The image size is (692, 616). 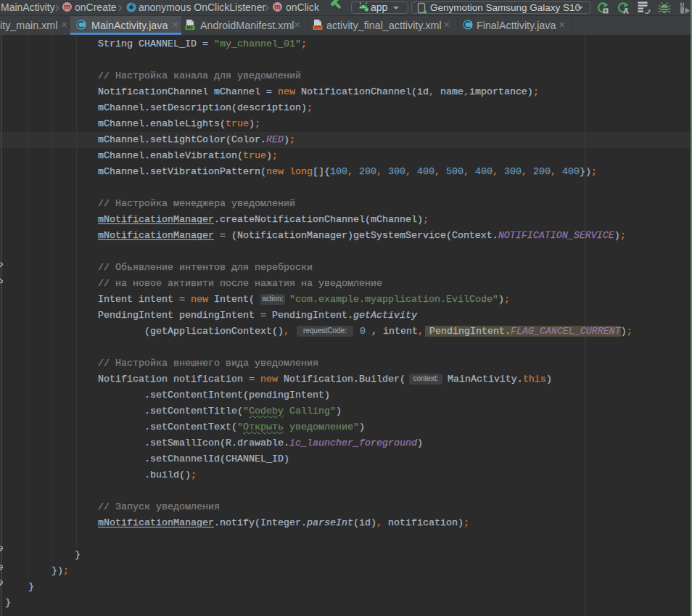 What do you see at coordinates (626, 11) in the screenshot?
I see `svg-text: A` at bounding box center [626, 11].